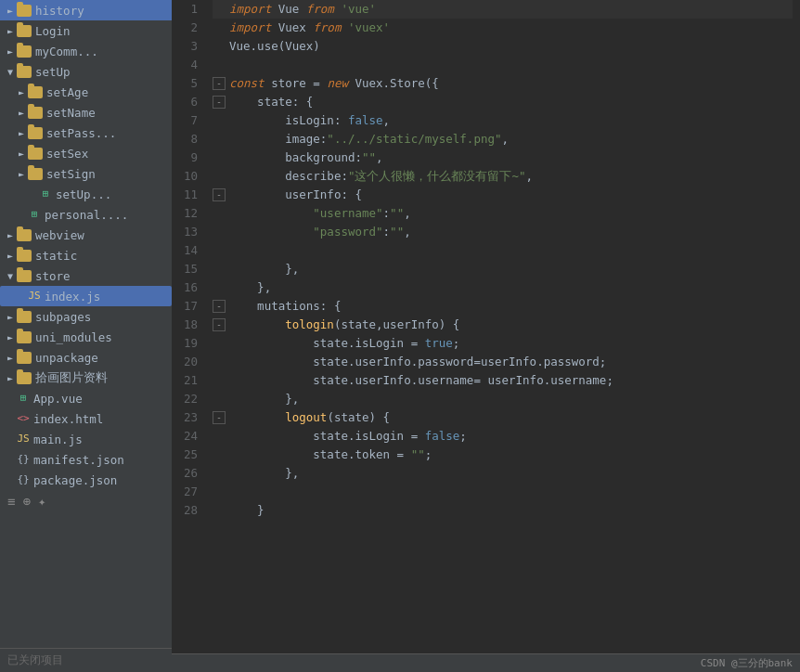 The width and height of the screenshot is (800, 672). Describe the element at coordinates (338, 84) in the screenshot. I see `token-kw-new: new` at that location.